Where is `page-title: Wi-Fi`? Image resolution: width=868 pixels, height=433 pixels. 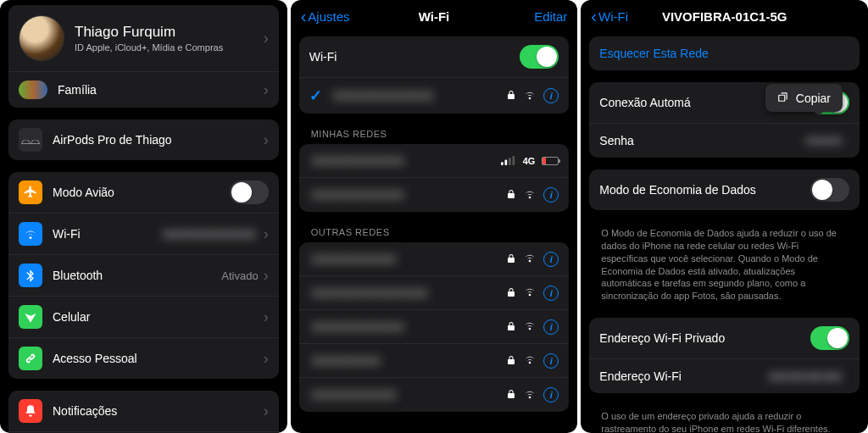 page-title: Wi-Fi is located at coordinates (434, 17).